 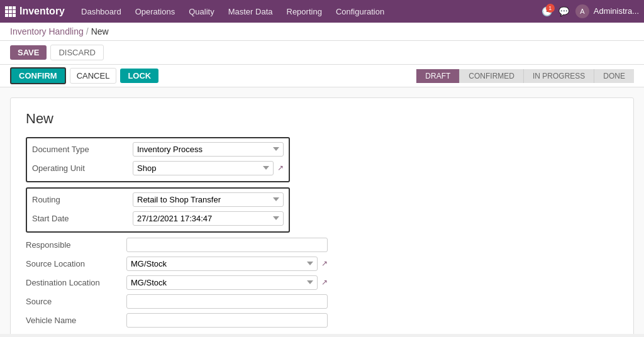 What do you see at coordinates (590, 11) in the screenshot?
I see `topbar-right: 🕒 1 💬 A Administra...` at bounding box center [590, 11].